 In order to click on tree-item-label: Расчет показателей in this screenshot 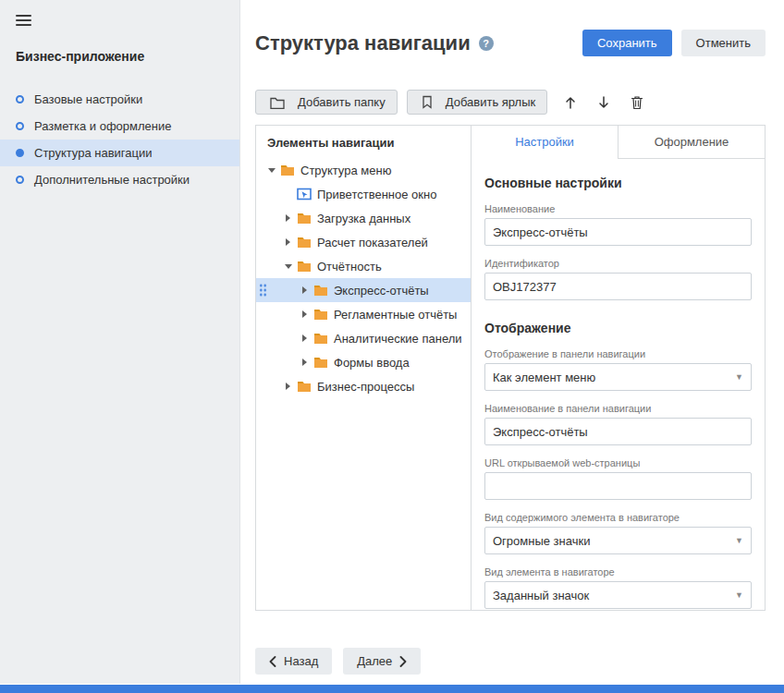, I will do `click(373, 242)`.